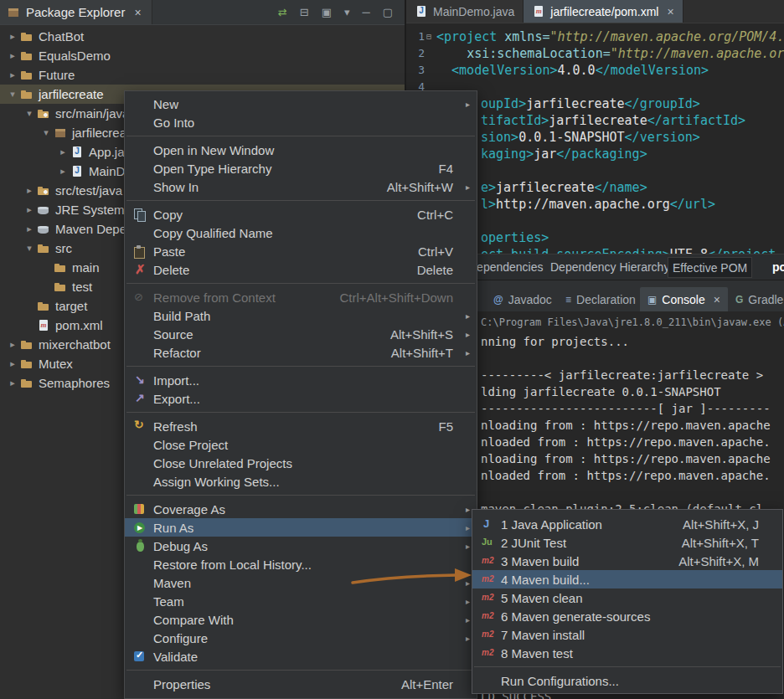 The height and width of the screenshot is (699, 784). Describe the element at coordinates (523, 300) in the screenshot. I see `console-tab-javadoc: @Javadoc` at that location.